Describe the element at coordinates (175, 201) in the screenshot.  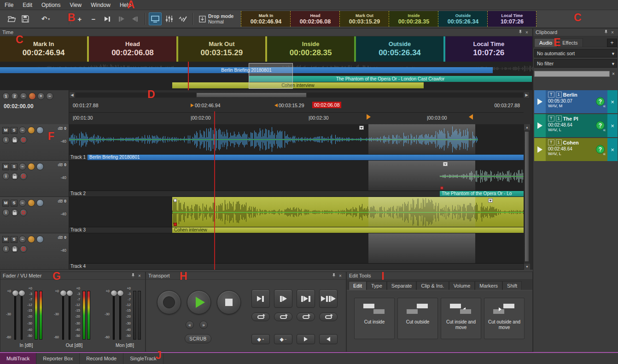
I see `clip-handle` at that location.